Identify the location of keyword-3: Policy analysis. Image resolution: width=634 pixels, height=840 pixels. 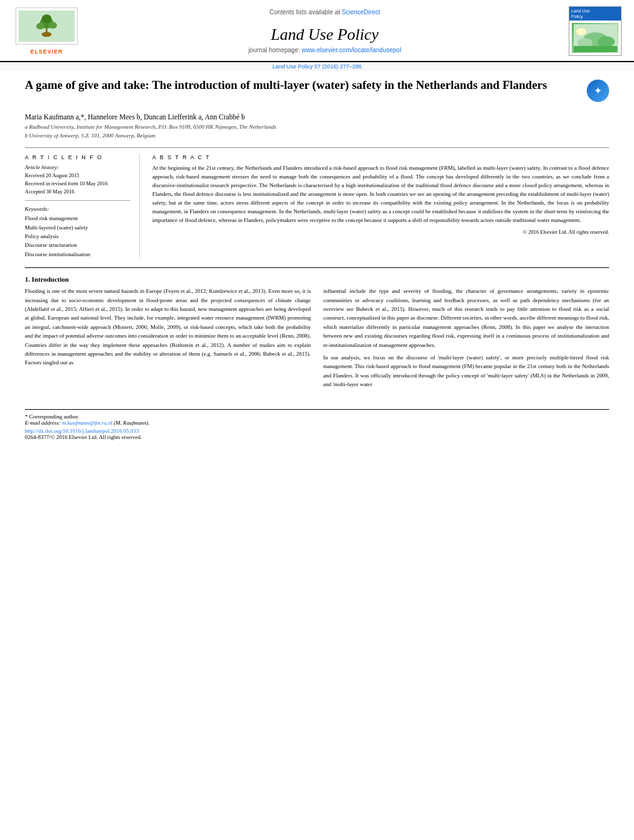
(78, 236).